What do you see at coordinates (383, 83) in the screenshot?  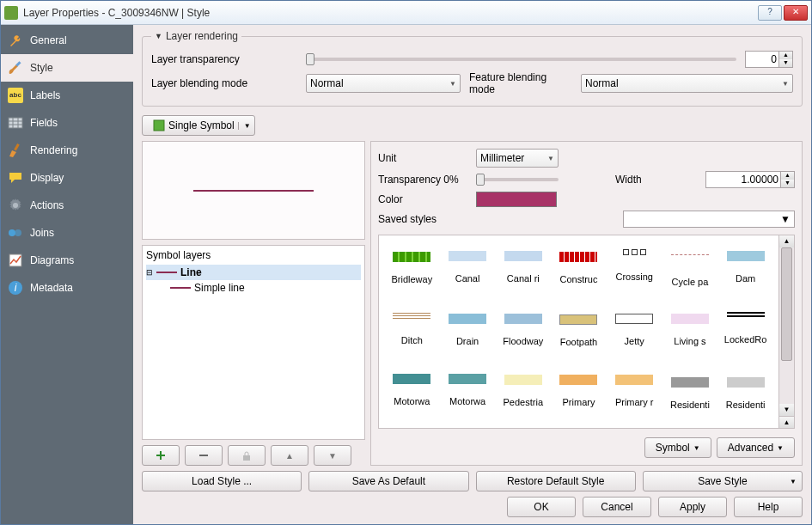 I see `layer-blend-combo: Normal▼` at bounding box center [383, 83].